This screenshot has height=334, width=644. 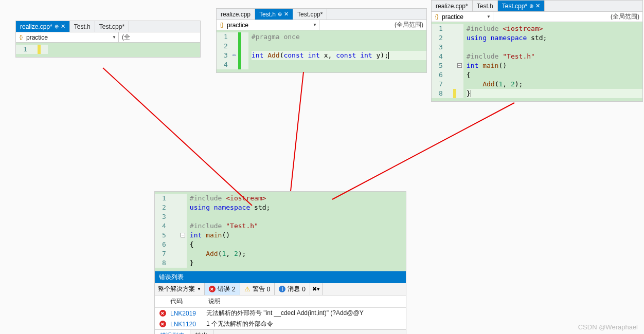 What do you see at coordinates (173, 332) in the screenshot?
I see `output-tab: 错误列表` at bounding box center [173, 332].